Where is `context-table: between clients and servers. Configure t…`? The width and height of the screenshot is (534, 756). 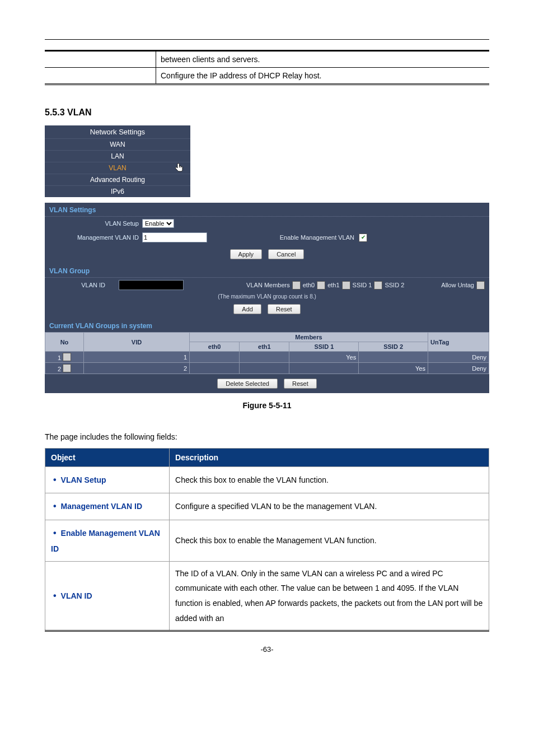
context-table: between clients and servers. Configure t… is located at coordinates (267, 67).